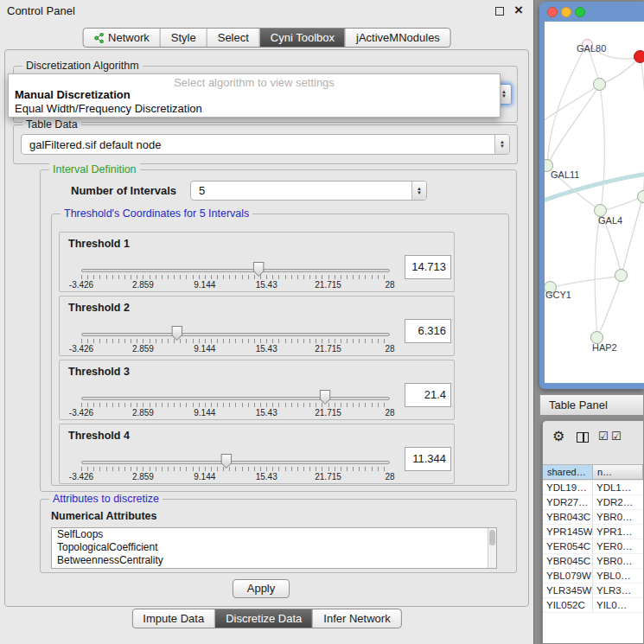  Describe the element at coordinates (500, 11) in the screenshot. I see `float-window-icon` at that location.